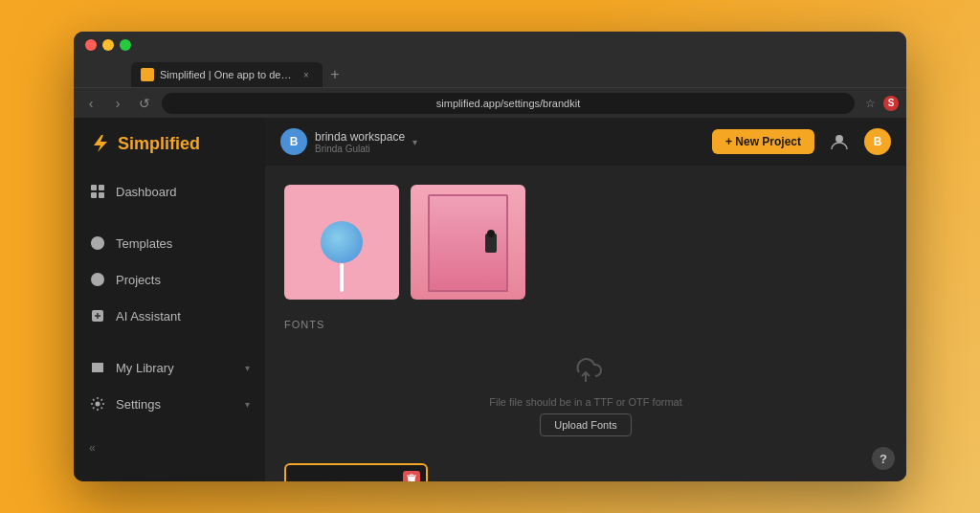 The width and height of the screenshot is (980, 513). Describe the element at coordinates (342, 242) in the screenshot. I see `lollipop-shape` at that location.